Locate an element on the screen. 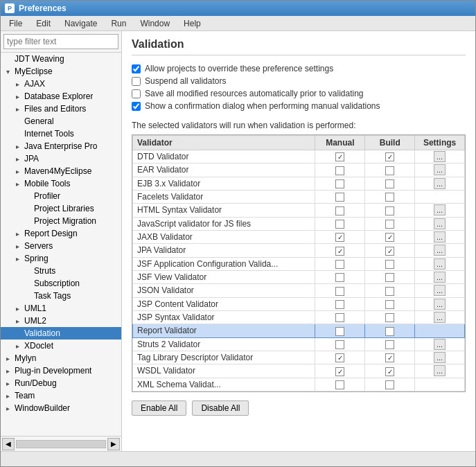  menu-help: Help is located at coordinates (193, 24).